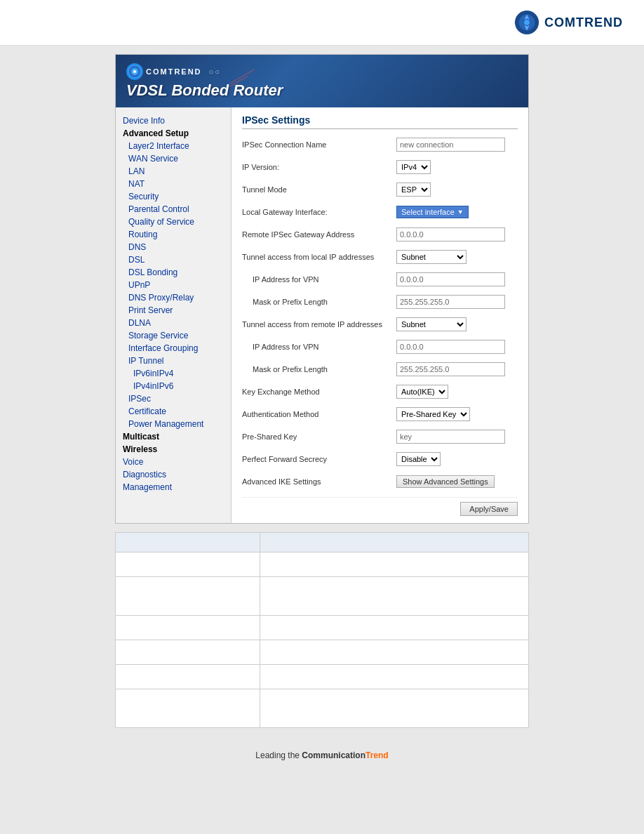  I want to click on sidebar-item-ipv4inipv6: IPv4inIPv6, so click(173, 386).